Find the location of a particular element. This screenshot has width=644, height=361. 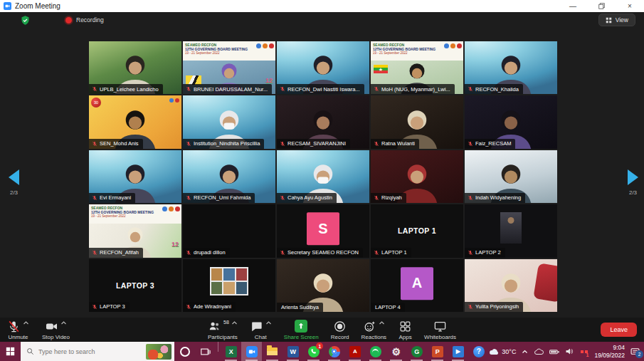

participant-name: Indah Widyahening is located at coordinates (498, 198).